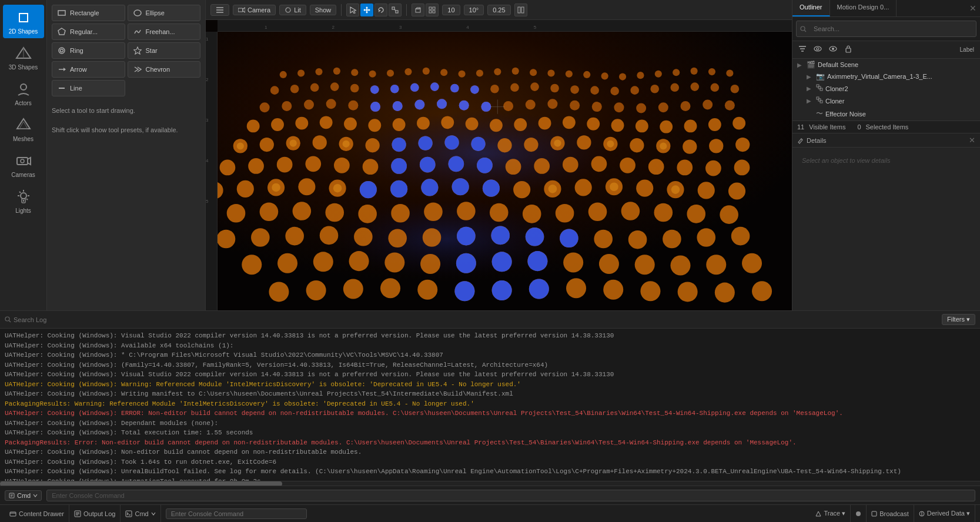 The width and height of the screenshot is (980, 522). I want to click on lock-btn, so click(848, 49).